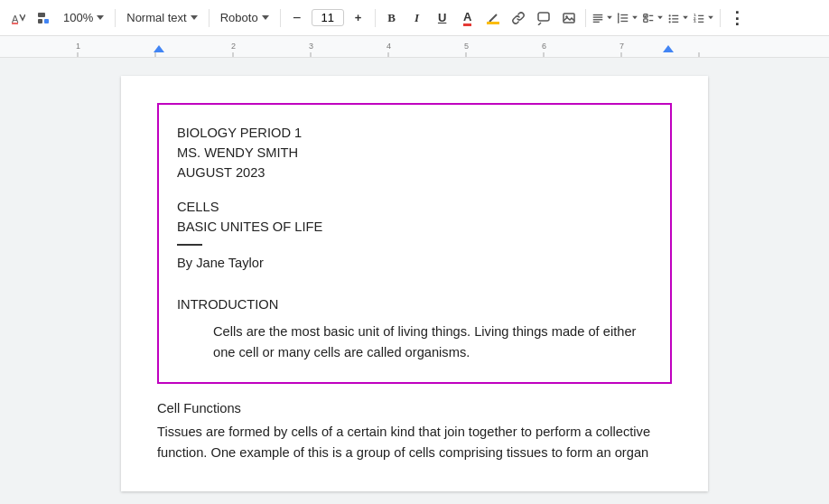  I want to click on paint-format-icon, so click(43, 18).